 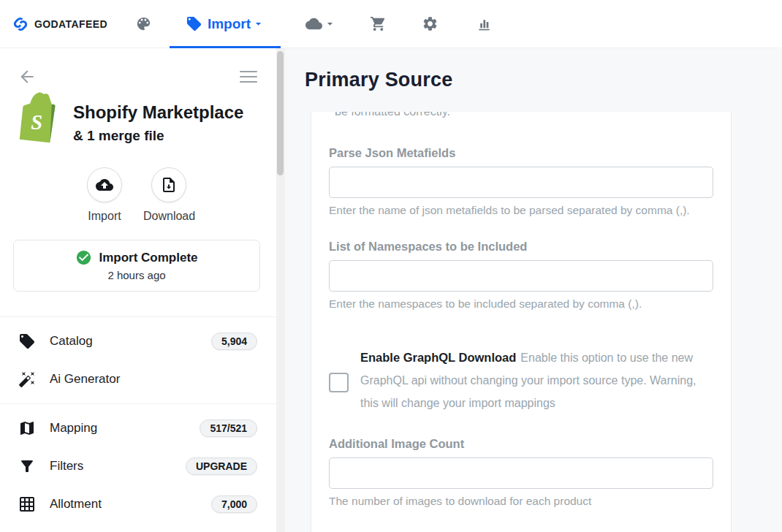 What do you see at coordinates (72, 341) in the screenshot?
I see `menu-label: Catalog` at bounding box center [72, 341].